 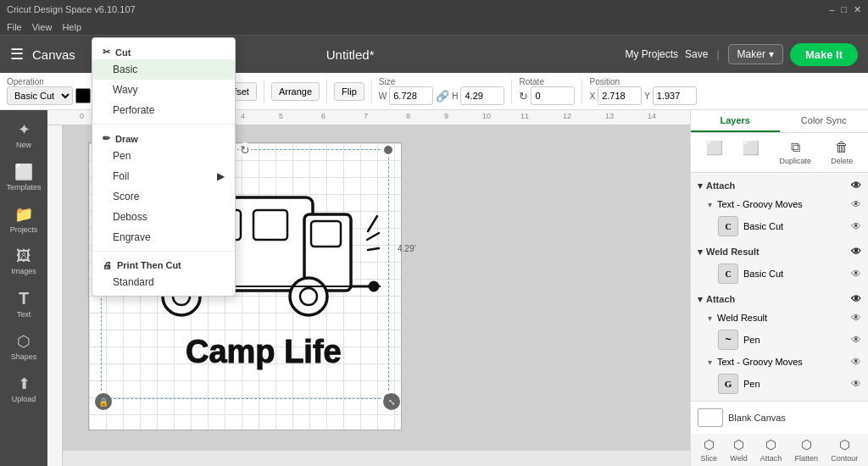 I want to click on operation-dropdown: ✂ Cut Basic Wavy Perforate ✏ Draw Pen Fo…, so click(x=164, y=167).